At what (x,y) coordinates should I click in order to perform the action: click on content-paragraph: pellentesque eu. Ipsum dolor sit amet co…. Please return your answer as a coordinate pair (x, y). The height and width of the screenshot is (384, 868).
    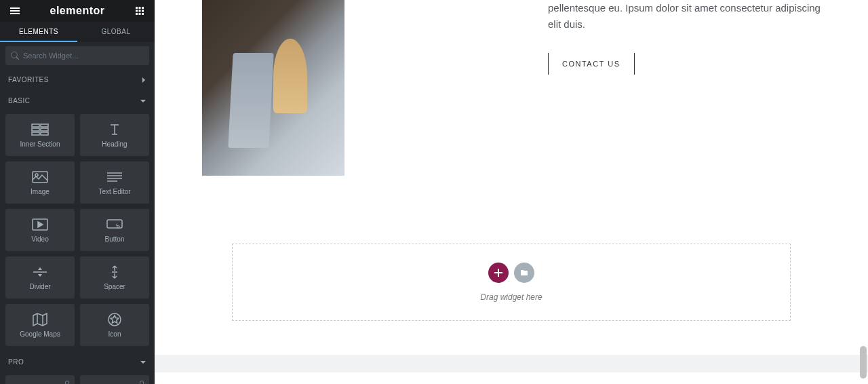
    Looking at the image, I should click on (684, 16).